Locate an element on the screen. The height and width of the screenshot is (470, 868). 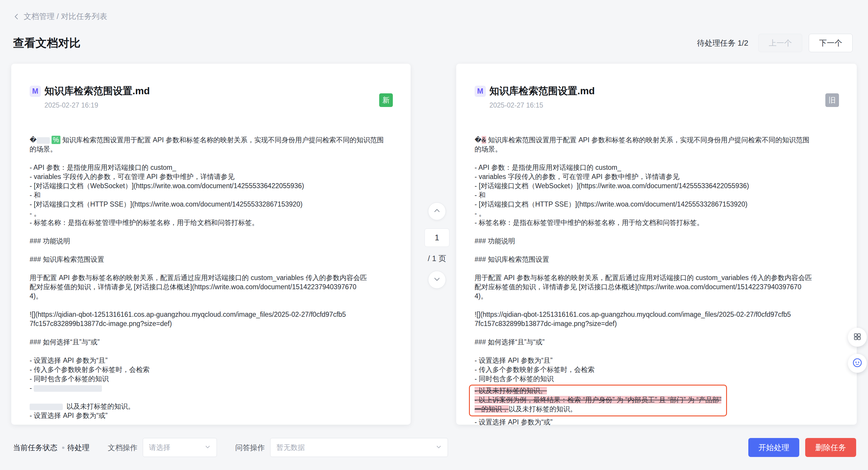
doc-date: 2025-02-27 16:15 is located at coordinates (664, 105).